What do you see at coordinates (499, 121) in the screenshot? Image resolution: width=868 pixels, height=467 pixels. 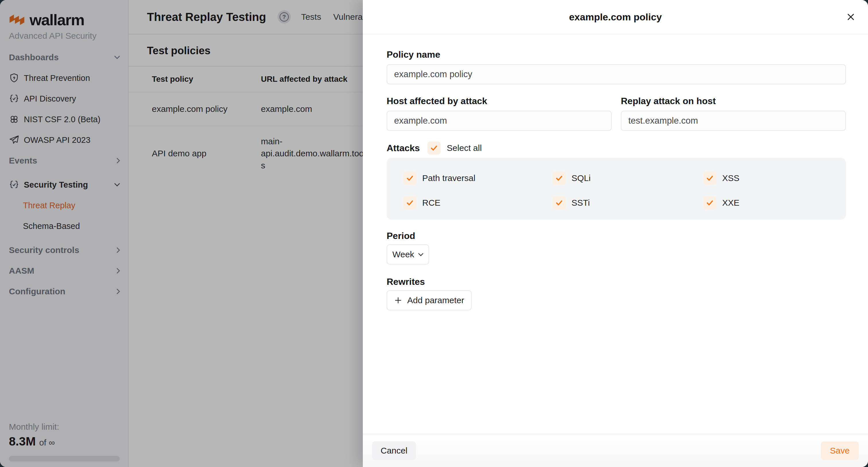 I see `host-input` at bounding box center [499, 121].